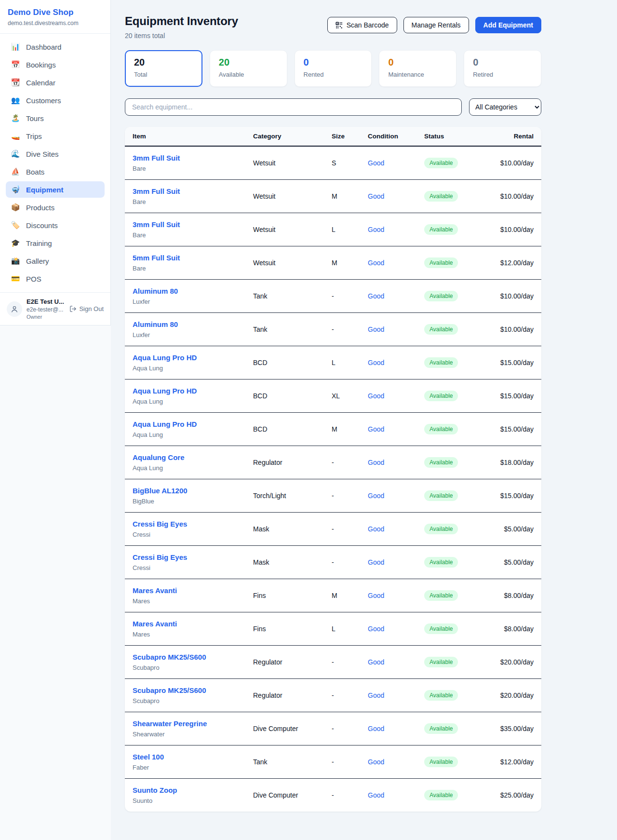 This screenshot has height=840, width=617. Describe the element at coordinates (164, 63) in the screenshot. I see `stat-value: 20` at that location.